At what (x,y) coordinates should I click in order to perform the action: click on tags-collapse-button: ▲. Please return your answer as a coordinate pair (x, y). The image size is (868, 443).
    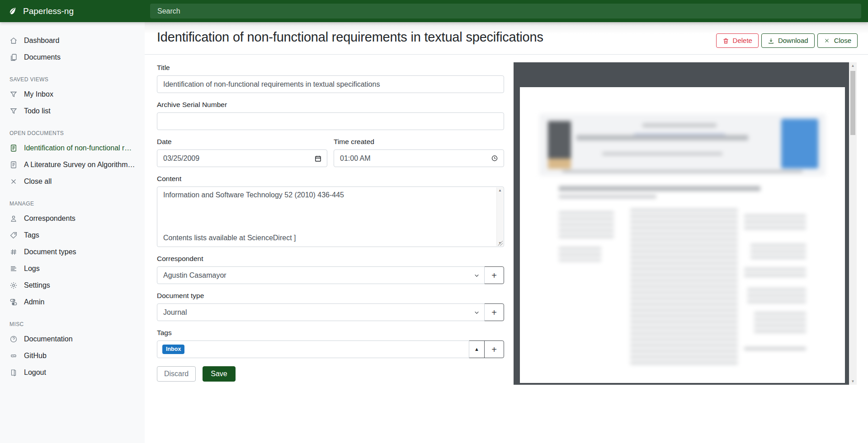
    Looking at the image, I should click on (476, 350).